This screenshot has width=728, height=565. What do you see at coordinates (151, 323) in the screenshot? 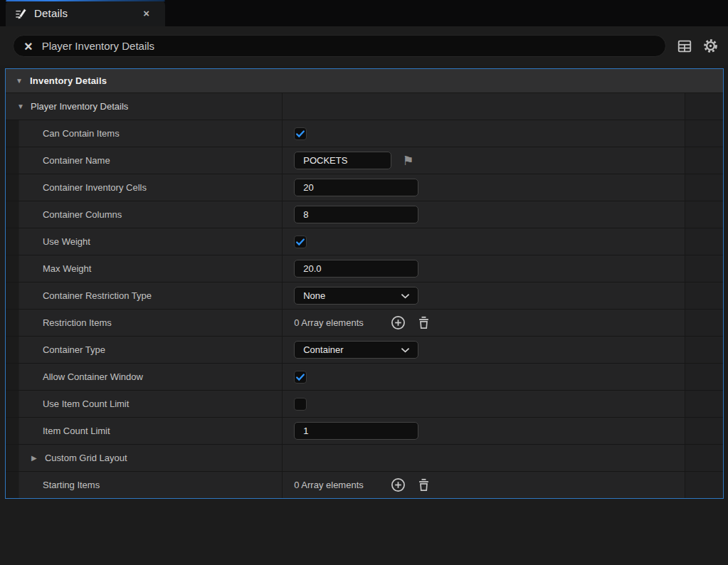
I see `property-name-cell: Restriction Items` at bounding box center [151, 323].